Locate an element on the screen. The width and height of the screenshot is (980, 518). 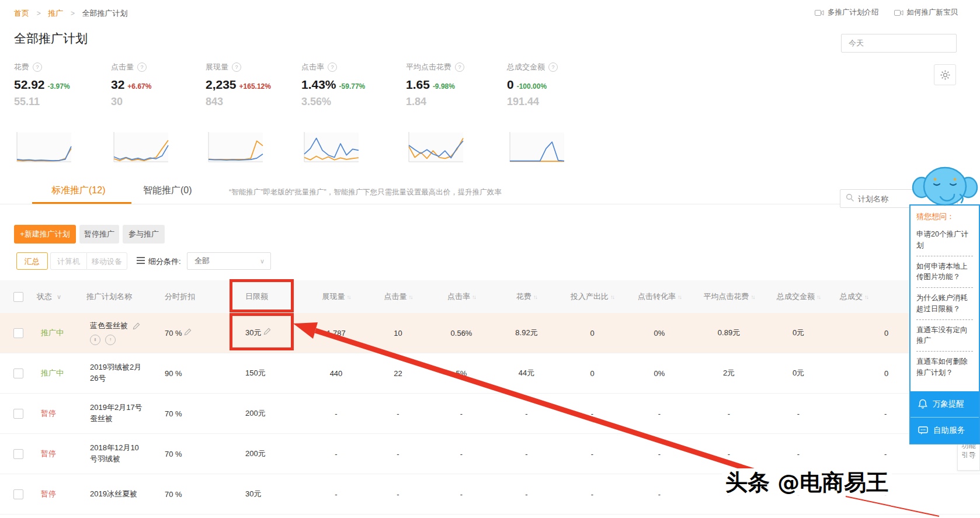
segment-condition-dropdown: 全部 ∨ is located at coordinates (229, 261).